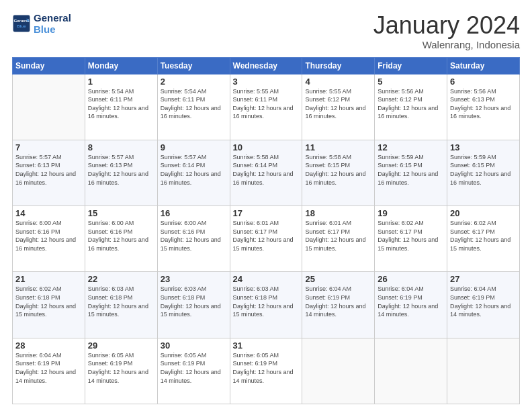 This screenshot has height=411, width=532. I want to click on calendar-cell: 28Sunrise: 6:04 AM Sunset: 6:19 PM Dayli…, so click(49, 371).